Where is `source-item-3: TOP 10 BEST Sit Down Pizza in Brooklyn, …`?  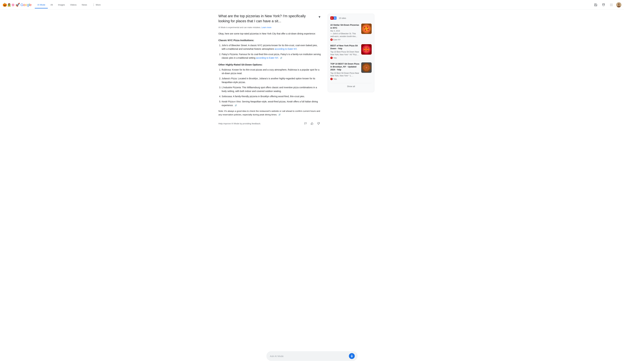 source-item-3: TOP 10 BEST Sit Down Pizza in Brooklyn, … is located at coordinates (351, 71).